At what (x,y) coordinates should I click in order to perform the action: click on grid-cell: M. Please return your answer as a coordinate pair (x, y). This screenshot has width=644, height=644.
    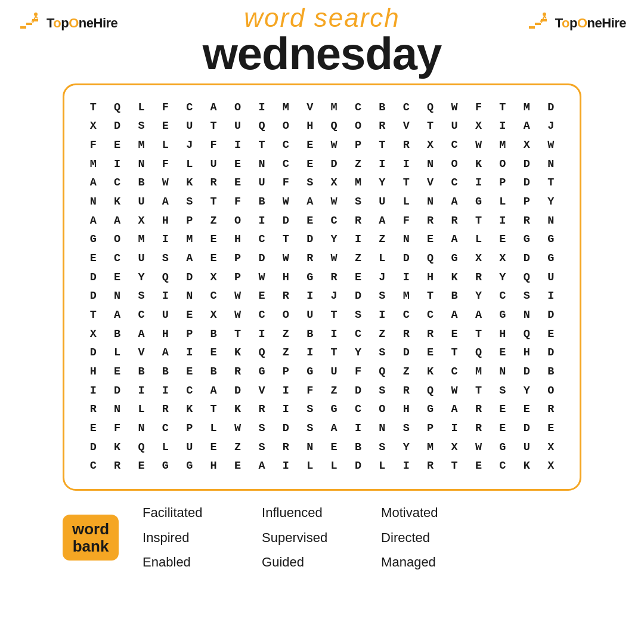
    Looking at the image, I should click on (141, 145).